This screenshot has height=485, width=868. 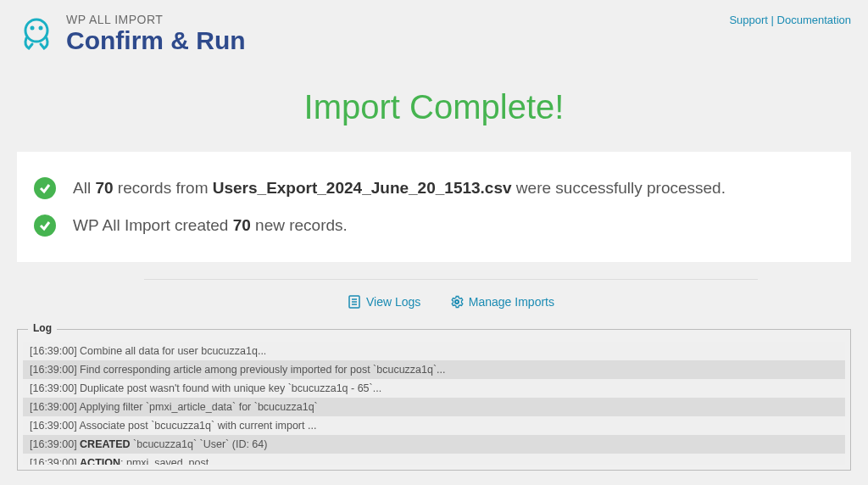 I want to click on documentation-link: Documentation, so click(x=814, y=20).